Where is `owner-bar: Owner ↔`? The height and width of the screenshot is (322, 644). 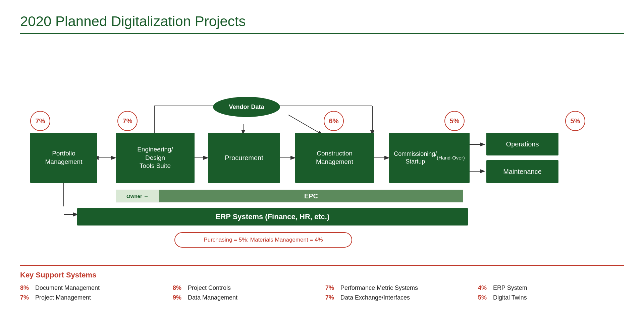
owner-bar: Owner ↔ is located at coordinates (138, 196).